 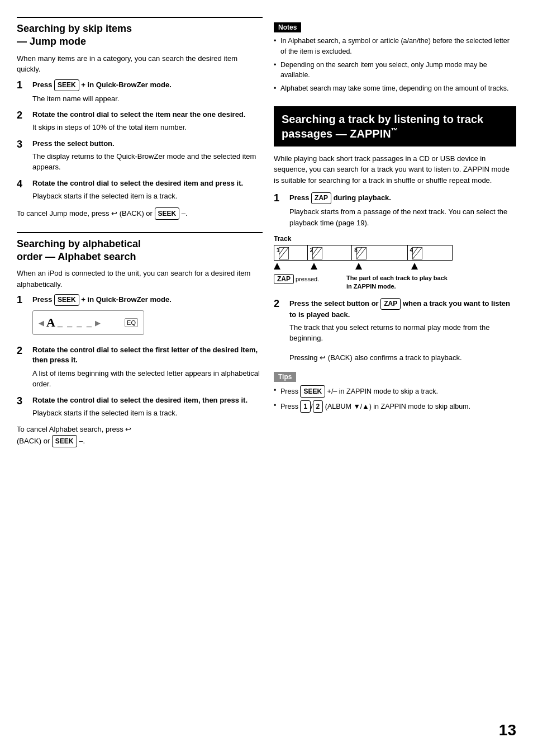 What do you see at coordinates (147, 92) in the screenshot?
I see `step1-content: Press SEEK + in Quick-BrowZer mode. The …` at bounding box center [147, 92].